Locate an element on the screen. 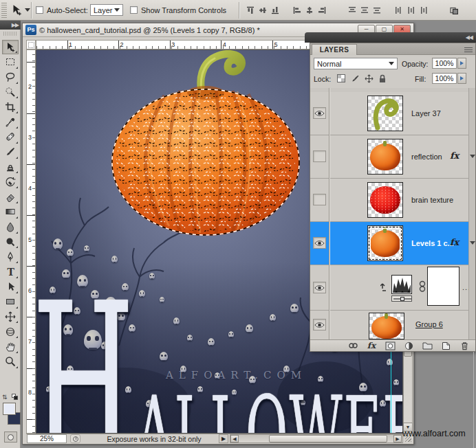 The width and height of the screenshot is (476, 448). adjustment-slider is located at coordinates (402, 298).